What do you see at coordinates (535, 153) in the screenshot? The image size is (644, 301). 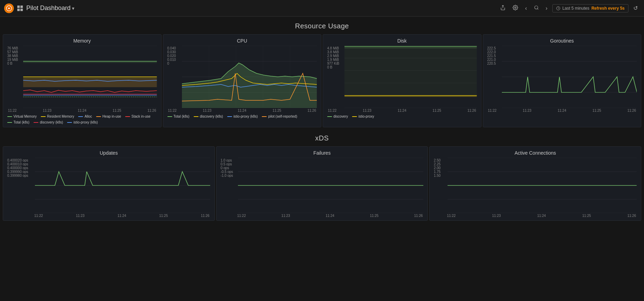 I see `active-connections-title: Active Connections` at bounding box center [535, 153].